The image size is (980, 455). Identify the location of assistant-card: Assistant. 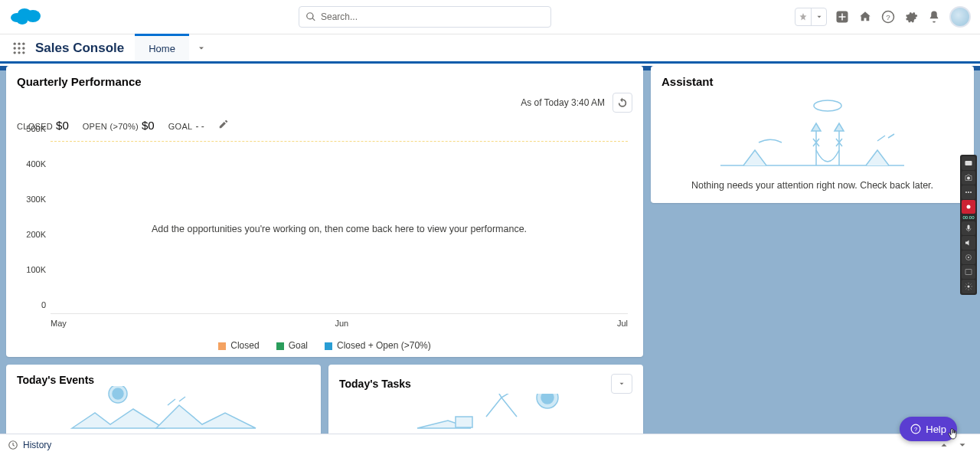
(812, 135).